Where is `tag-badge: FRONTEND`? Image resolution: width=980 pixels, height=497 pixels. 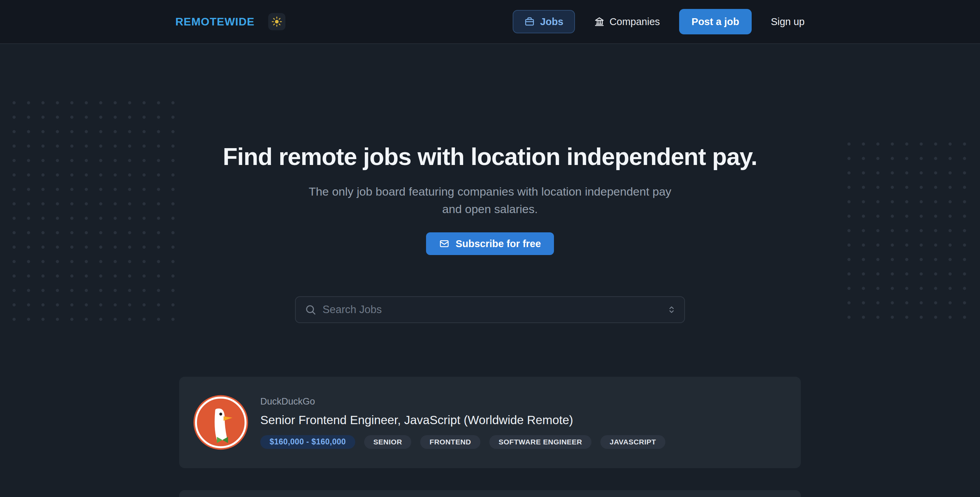
tag-badge: FRONTEND is located at coordinates (450, 442).